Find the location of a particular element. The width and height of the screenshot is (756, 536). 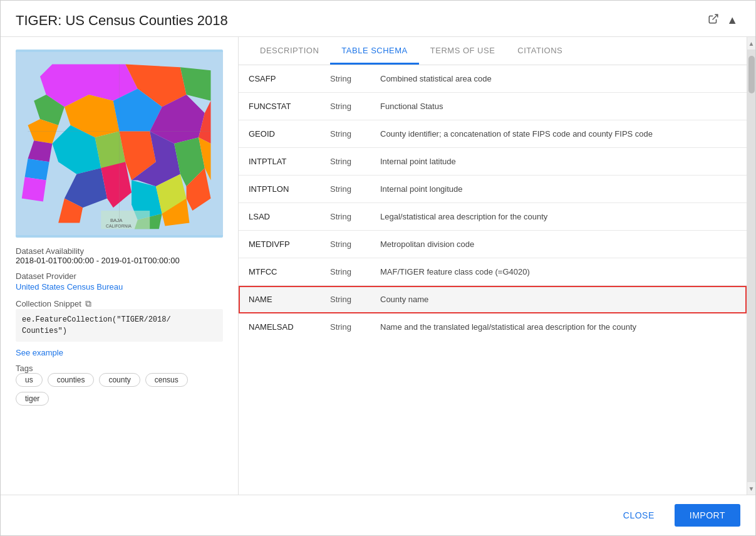

tab-citations: CITATIONS is located at coordinates (540, 51).